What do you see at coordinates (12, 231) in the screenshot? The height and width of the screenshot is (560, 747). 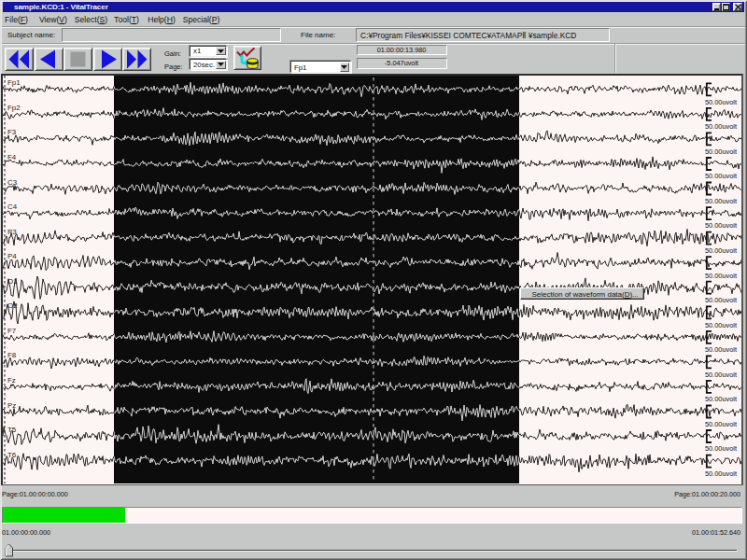 I see `svg-text: P3` at bounding box center [12, 231].